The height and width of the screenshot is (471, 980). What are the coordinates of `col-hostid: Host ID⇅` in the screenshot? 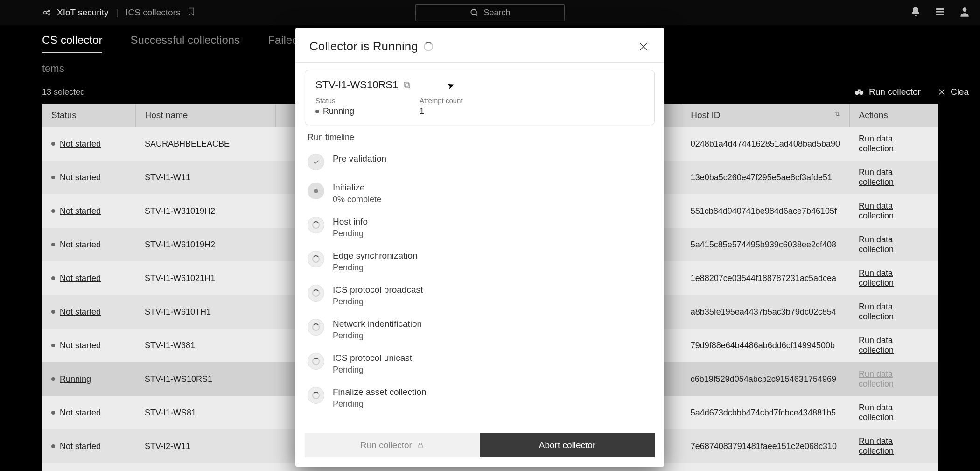 It's located at (765, 115).